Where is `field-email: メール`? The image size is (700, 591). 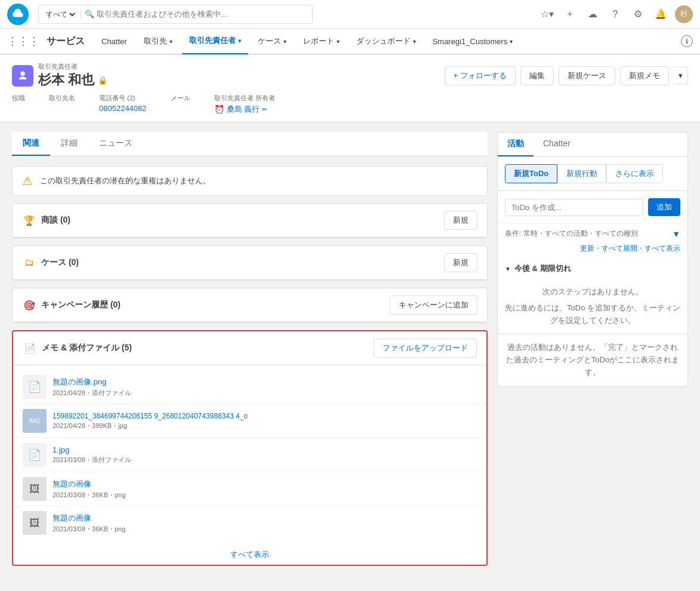 field-email: メール is located at coordinates (180, 99).